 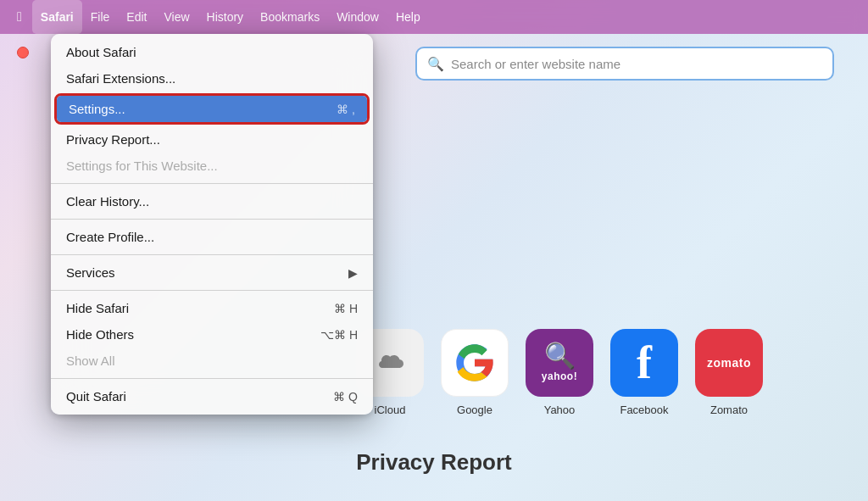 I want to click on fav-facebook: f Facebook, so click(x=644, y=373).